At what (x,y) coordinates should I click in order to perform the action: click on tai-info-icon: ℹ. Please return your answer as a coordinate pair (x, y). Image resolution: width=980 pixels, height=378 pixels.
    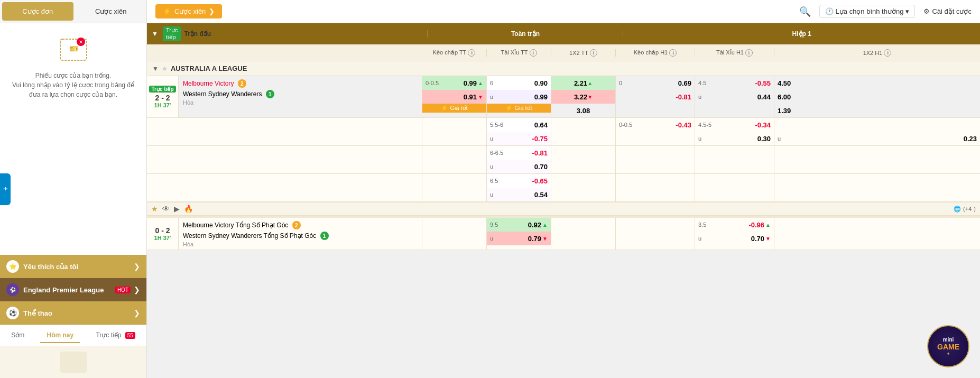
    Looking at the image, I should click on (533, 53).